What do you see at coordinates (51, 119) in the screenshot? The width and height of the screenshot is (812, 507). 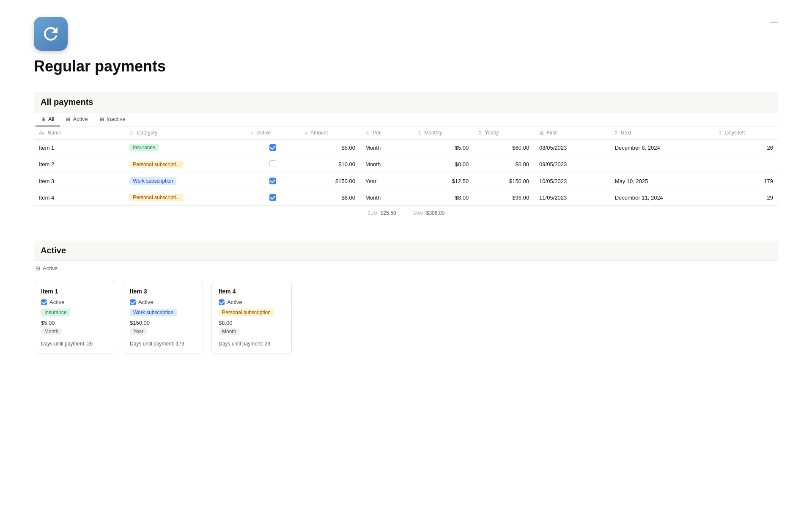 I see `tab-all-label: All` at bounding box center [51, 119].